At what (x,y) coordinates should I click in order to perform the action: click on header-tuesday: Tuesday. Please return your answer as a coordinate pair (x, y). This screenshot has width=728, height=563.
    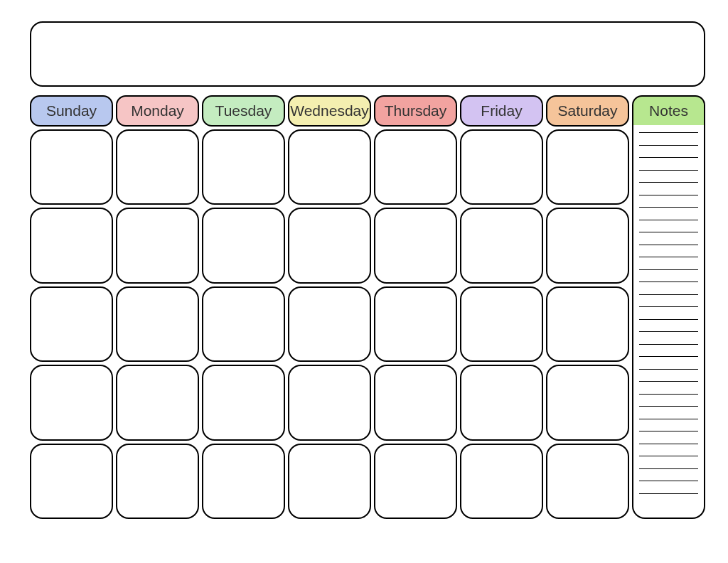
    Looking at the image, I should click on (243, 111).